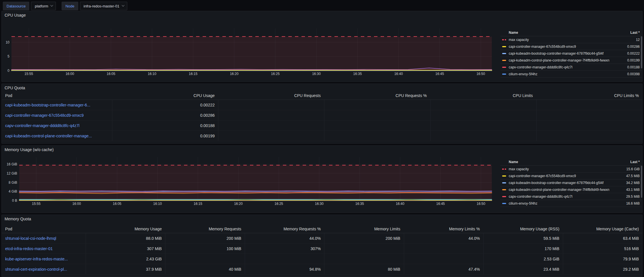  Describe the element at coordinates (400, 204) in the screenshot. I see `x-axis-tick: 16:40` at that location.